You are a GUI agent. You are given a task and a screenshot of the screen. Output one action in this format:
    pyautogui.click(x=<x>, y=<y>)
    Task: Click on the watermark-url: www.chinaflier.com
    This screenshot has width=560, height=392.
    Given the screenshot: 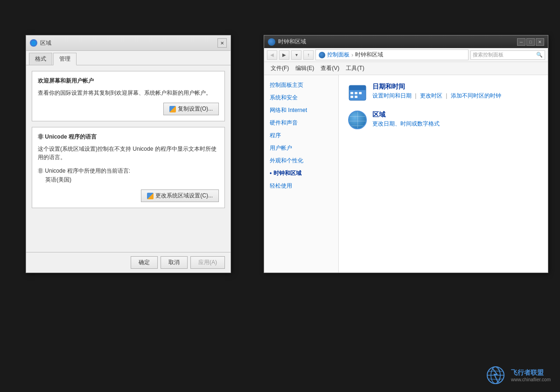 What is the action you would take?
    pyautogui.click(x=531, y=380)
    